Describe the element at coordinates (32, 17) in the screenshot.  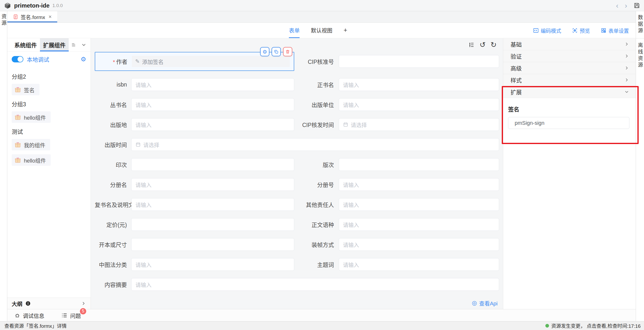
I see `editor-tab-signature-formx: 签名.formx ×` at that location.